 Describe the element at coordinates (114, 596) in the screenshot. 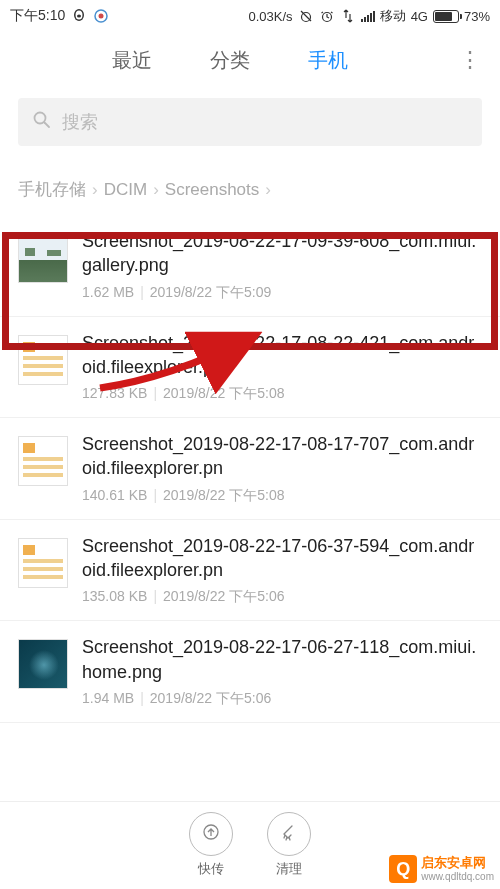

I see `file-size: 135.08 KB` at that location.